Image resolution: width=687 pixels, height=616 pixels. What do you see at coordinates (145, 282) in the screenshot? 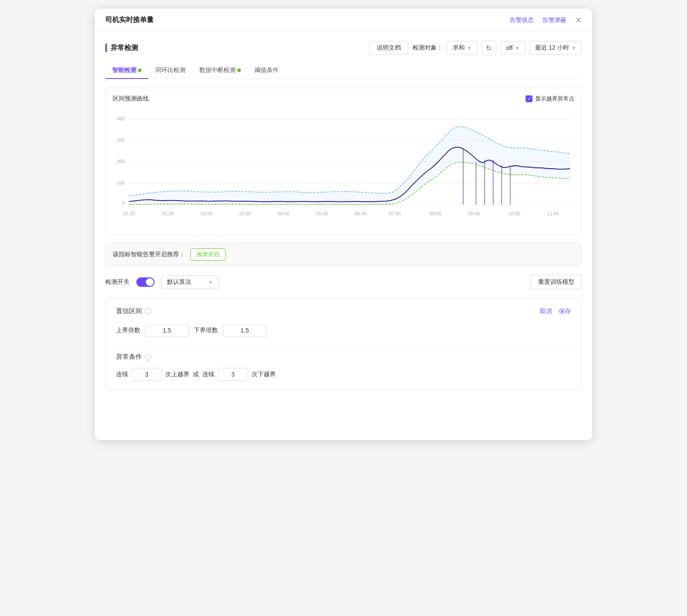
I see `detection-toggle` at bounding box center [145, 282].